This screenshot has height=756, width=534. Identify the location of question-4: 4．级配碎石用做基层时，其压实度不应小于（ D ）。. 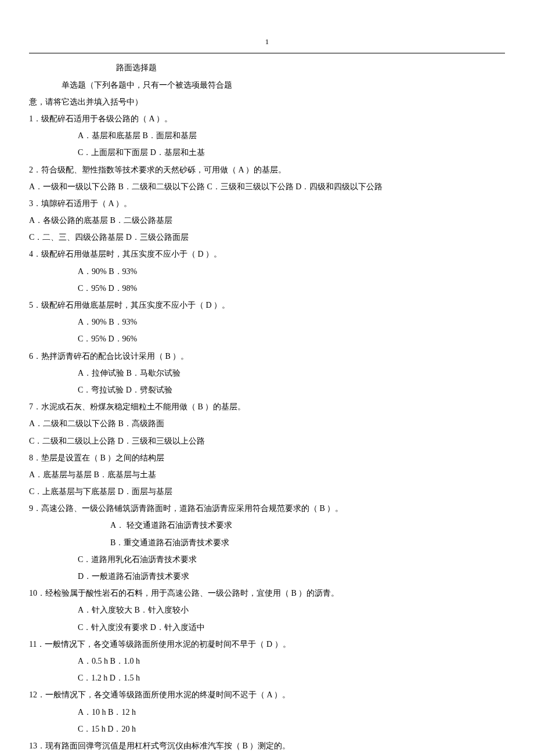
(267, 254).